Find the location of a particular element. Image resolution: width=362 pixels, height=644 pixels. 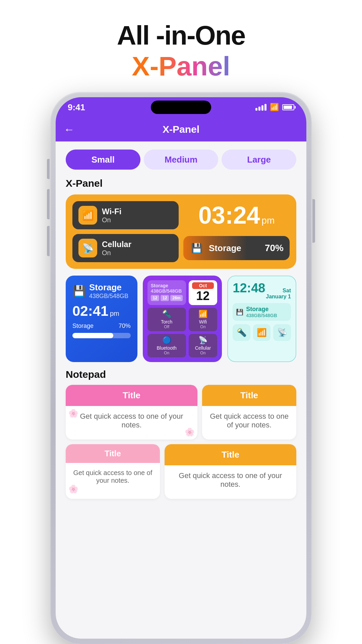

wp-cellular-btn: 📡 Cellular On is located at coordinates (203, 346).